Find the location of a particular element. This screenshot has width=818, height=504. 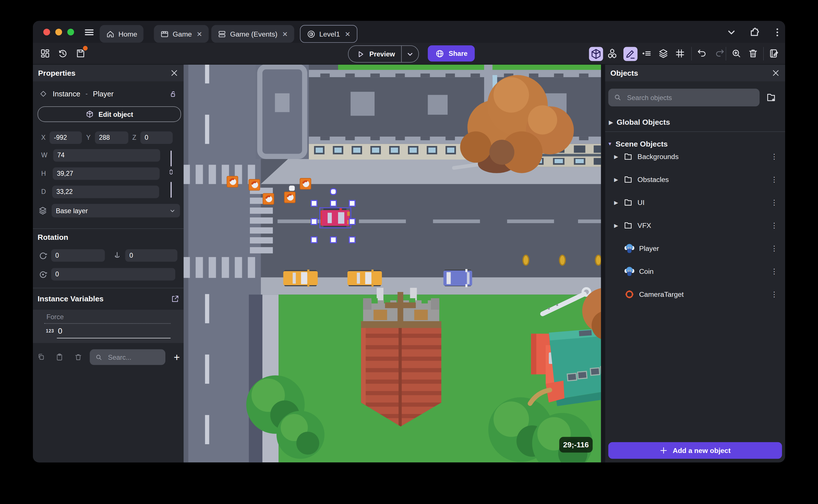

objects-icon is located at coordinates (612, 53).